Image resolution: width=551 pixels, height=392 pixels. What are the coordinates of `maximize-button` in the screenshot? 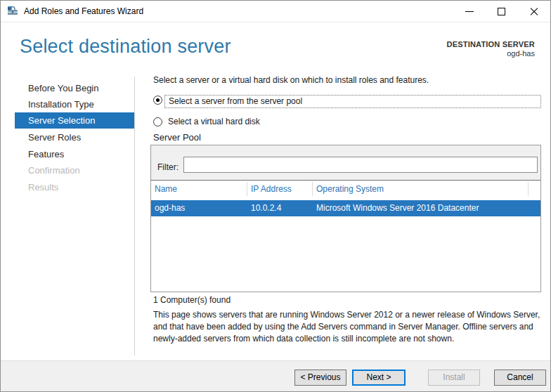 It's located at (502, 11).